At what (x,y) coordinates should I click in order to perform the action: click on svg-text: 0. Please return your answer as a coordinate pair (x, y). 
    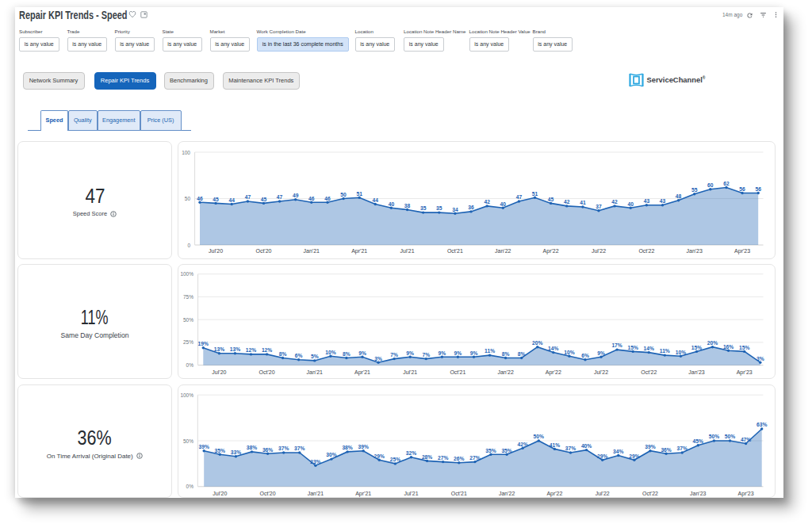
    Looking at the image, I should click on (189, 246).